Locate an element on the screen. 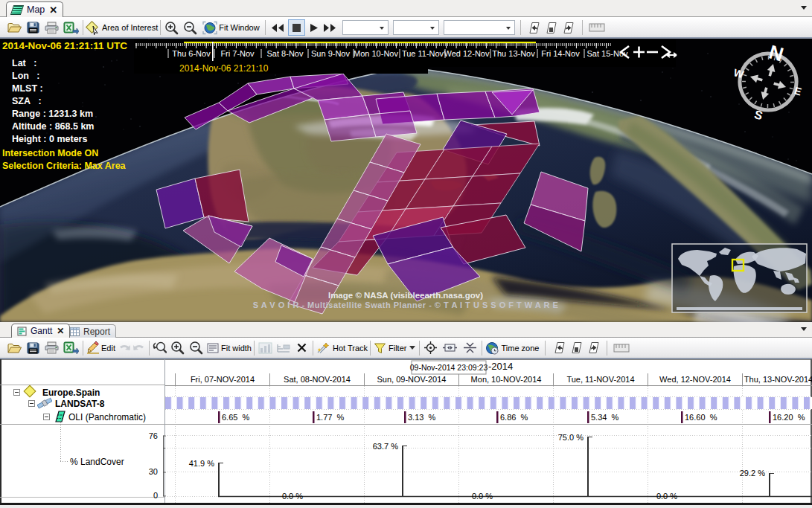 This screenshot has width=812, height=508. svg-text: 16.60 % is located at coordinates (701, 417).